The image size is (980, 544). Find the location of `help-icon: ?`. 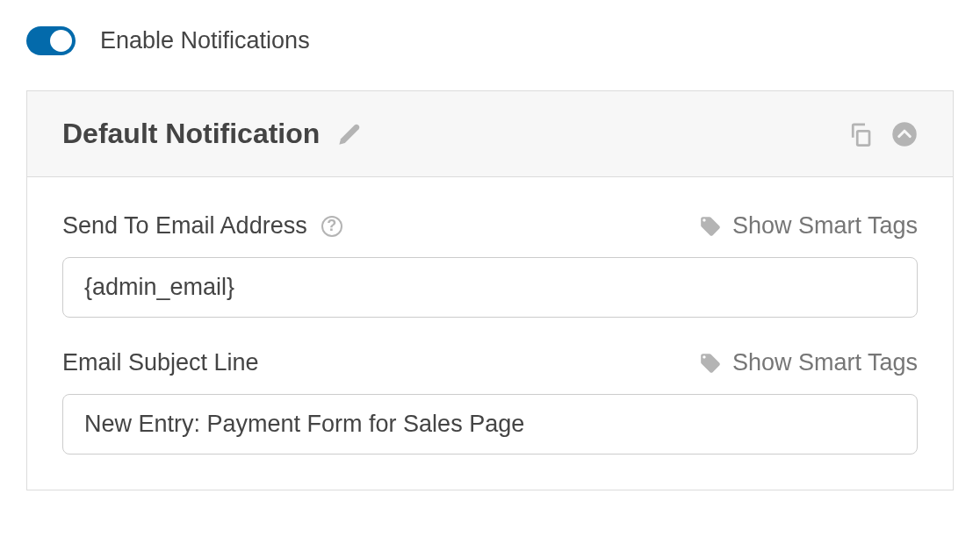

help-icon: ? is located at coordinates (332, 226).